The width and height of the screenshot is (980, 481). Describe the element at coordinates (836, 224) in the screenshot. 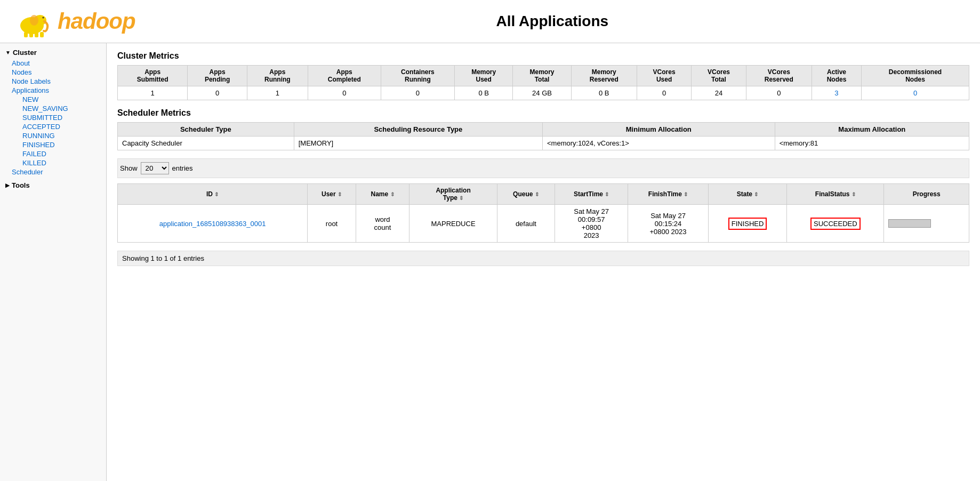

I see `app-final-status: SUCCEEDED` at that location.